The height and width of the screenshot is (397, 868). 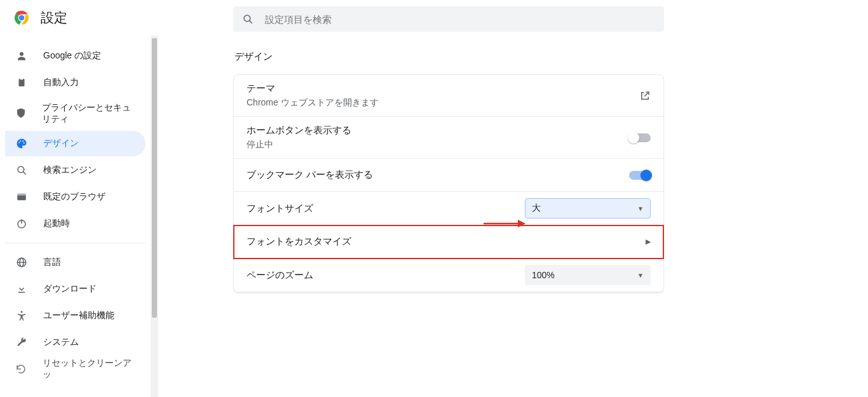 I want to click on sidebar-item-label: ユーザー補助機能, so click(x=79, y=316).